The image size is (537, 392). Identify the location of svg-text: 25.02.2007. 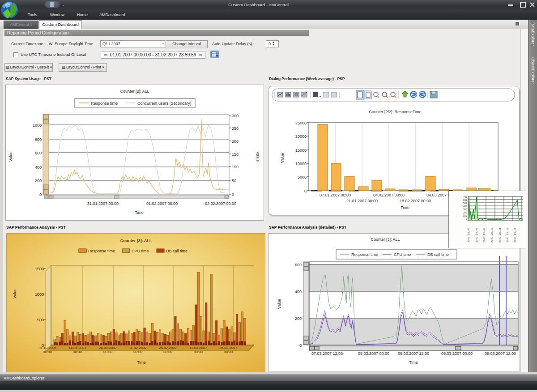
(168, 348).